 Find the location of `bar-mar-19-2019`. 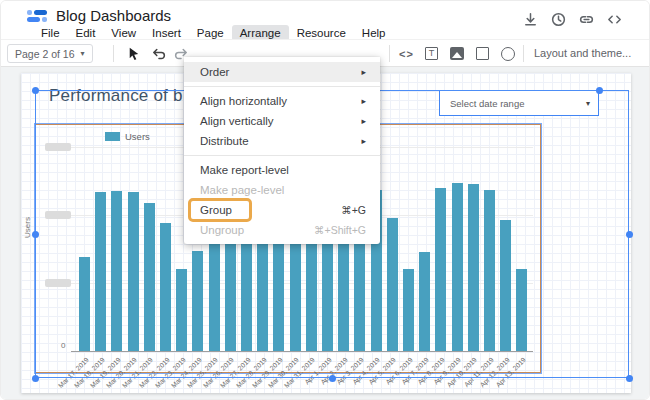

bar-mar-19-2019 is located at coordinates (116, 271).